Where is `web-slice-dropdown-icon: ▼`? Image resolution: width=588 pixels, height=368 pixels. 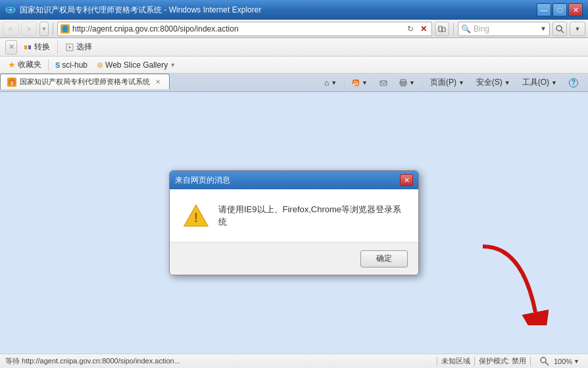 web-slice-dropdown-icon: ▼ is located at coordinates (172, 65).